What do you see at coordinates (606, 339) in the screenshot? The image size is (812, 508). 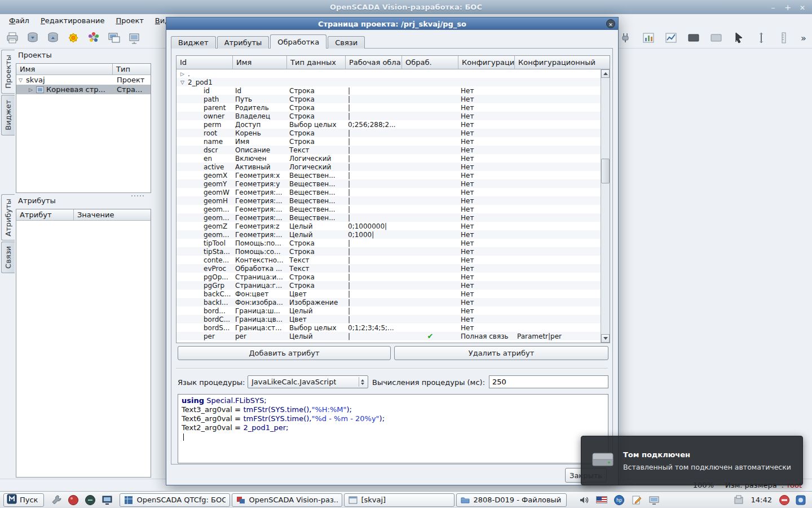 I see `scrollbar-down-icon` at bounding box center [606, 339].